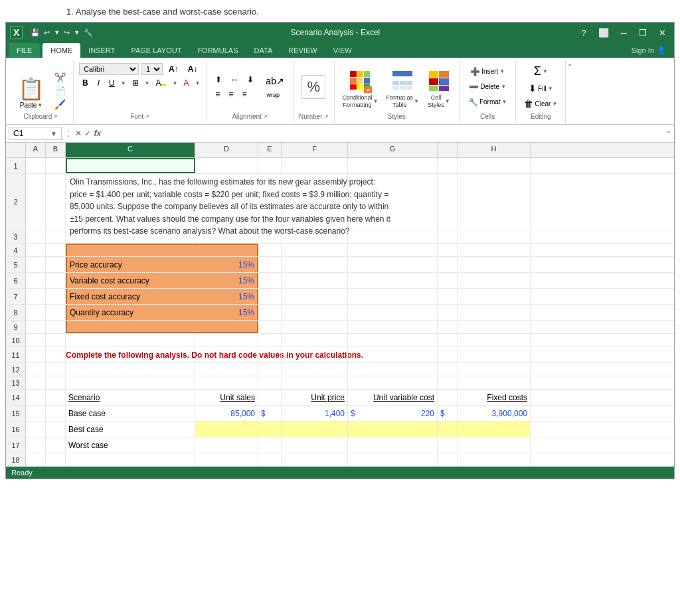 Image resolution: width=680 pixels, height=616 pixels. I want to click on cell-h7, so click(494, 296).